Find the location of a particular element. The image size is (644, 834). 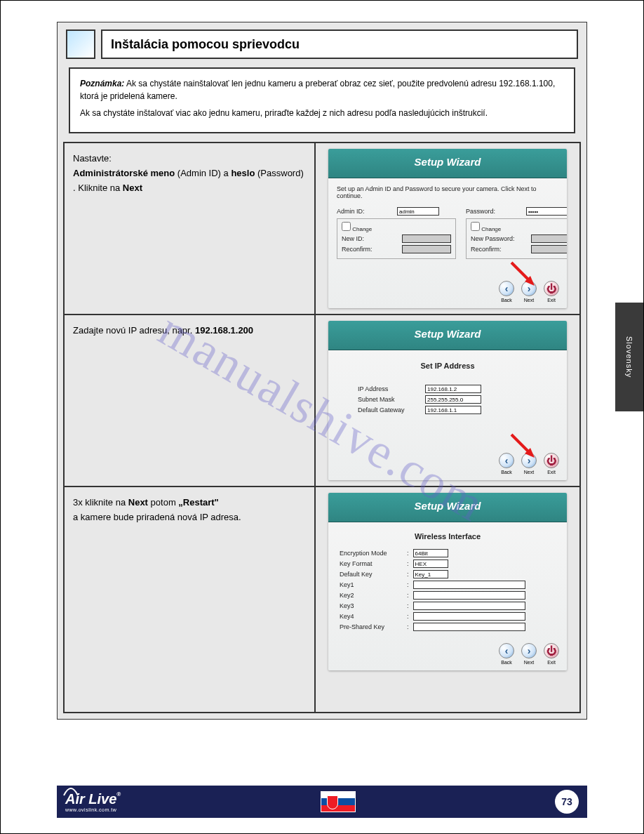

t: Nastavte: is located at coordinates (93, 159).